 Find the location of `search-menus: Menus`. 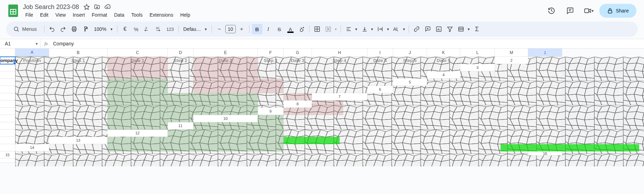

search-menus: Menus is located at coordinates (26, 29).